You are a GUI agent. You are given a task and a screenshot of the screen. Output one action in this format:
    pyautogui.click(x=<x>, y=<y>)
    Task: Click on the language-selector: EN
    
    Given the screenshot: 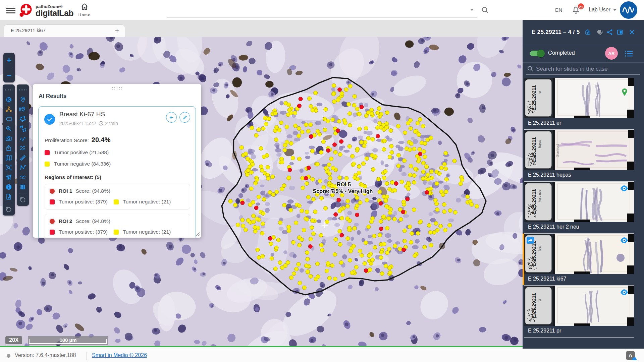 What is the action you would take?
    pyautogui.click(x=559, y=10)
    